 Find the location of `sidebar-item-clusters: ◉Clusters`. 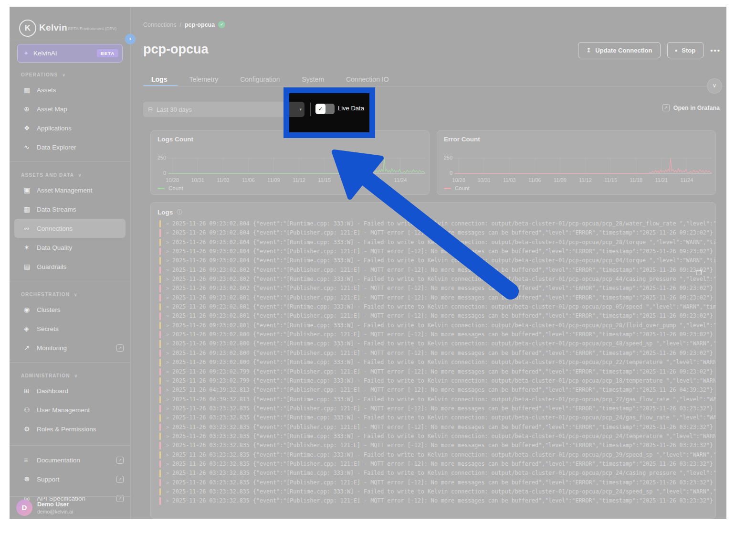

sidebar-item-clusters: ◉Clusters is located at coordinates (70, 310).